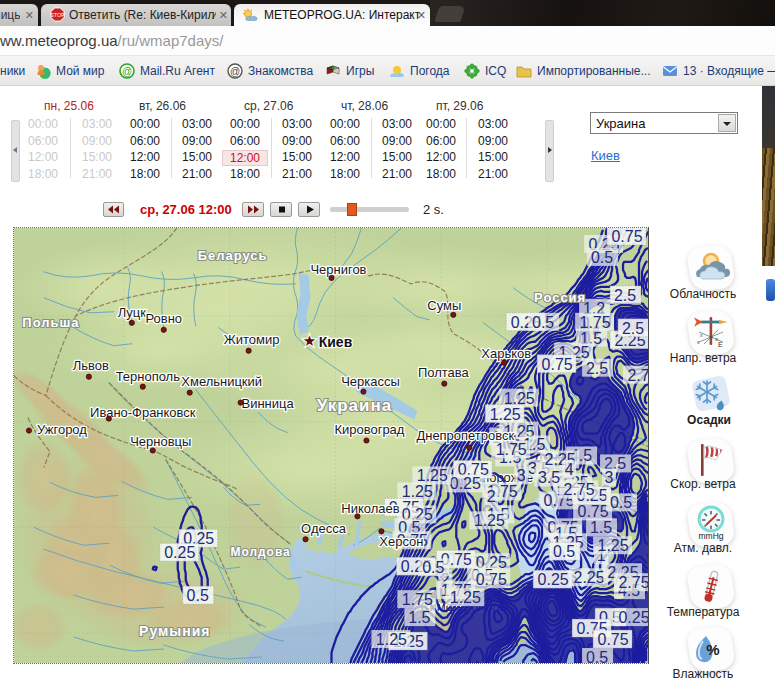  Describe the element at coordinates (370, 508) in the screenshot. I see `svg-text: Николаев` at that location.